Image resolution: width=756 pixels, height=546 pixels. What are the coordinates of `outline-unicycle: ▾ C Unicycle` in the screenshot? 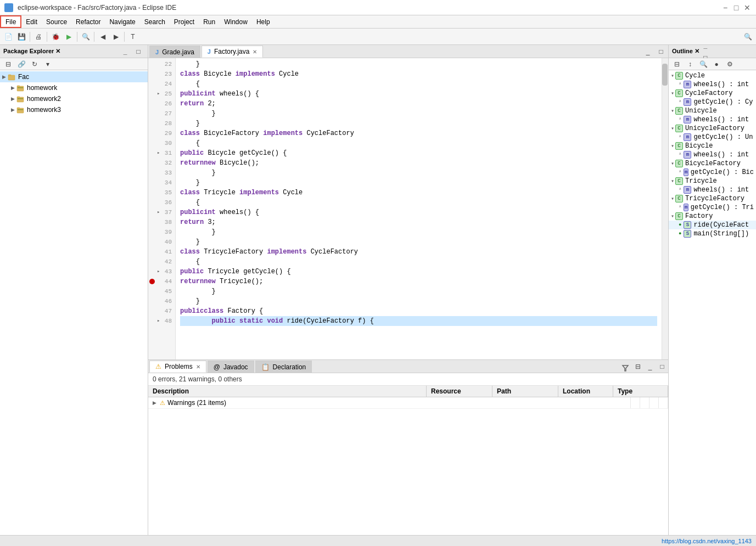 It's located at (713, 111).